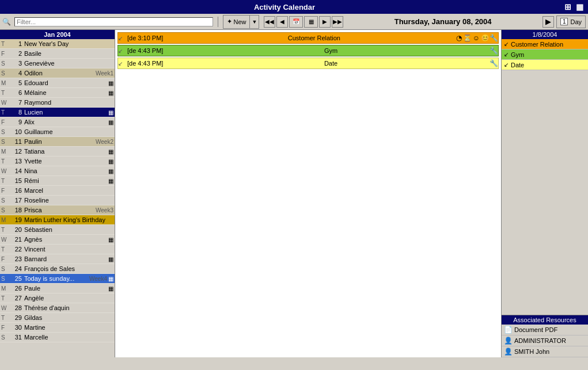  Describe the element at coordinates (58, 63) in the screenshot. I see `list-item: S 3 Geneviève` at that location.